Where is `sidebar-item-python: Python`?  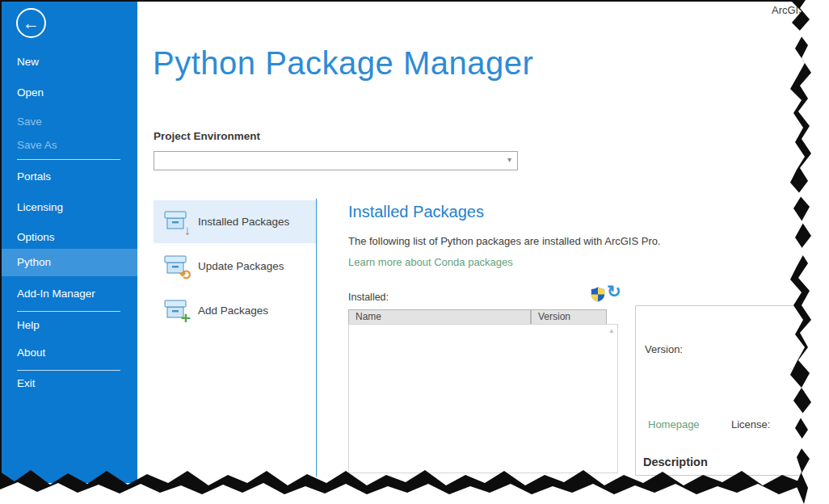 sidebar-item-python: Python is located at coordinates (69, 262).